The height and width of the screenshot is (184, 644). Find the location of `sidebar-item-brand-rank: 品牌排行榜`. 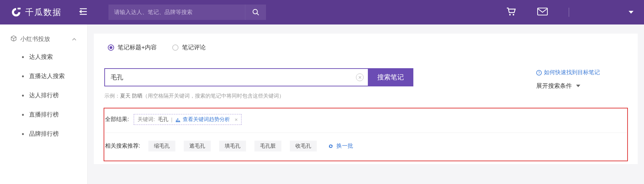

sidebar-item-brand-rank: 品牌排行榜 is located at coordinates (43, 134).